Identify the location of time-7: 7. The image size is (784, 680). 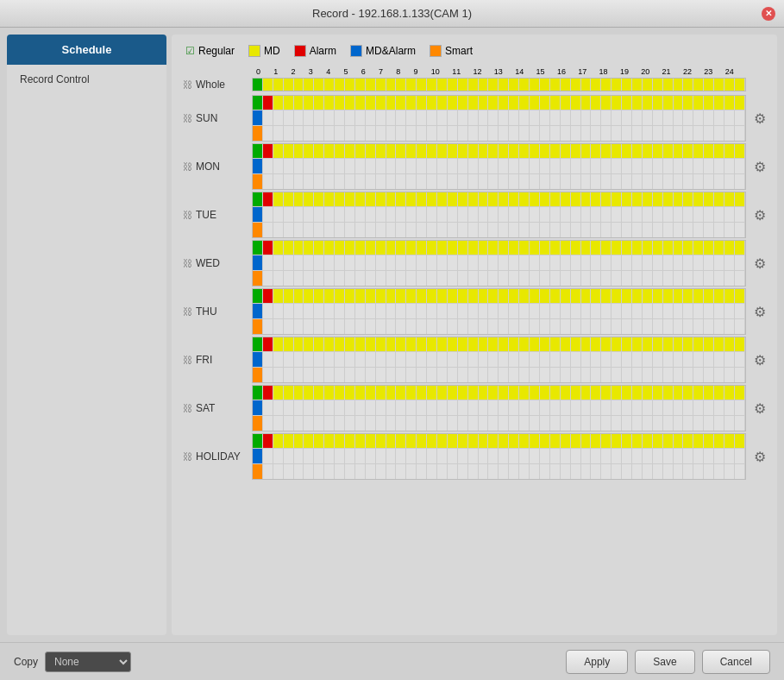
(387, 72).